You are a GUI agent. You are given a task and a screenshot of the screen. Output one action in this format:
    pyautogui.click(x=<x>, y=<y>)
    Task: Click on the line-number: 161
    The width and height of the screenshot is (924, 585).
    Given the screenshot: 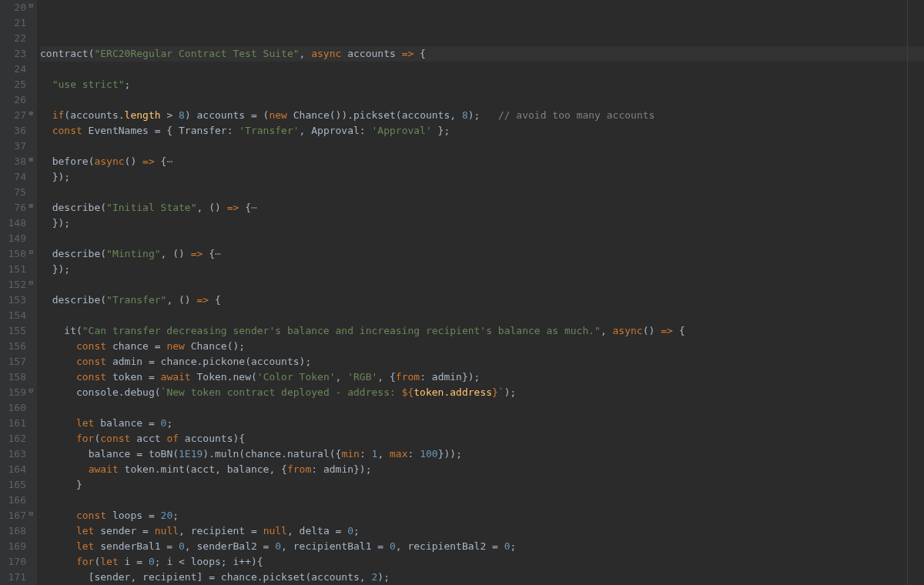 What is the action you would take?
    pyautogui.click(x=17, y=423)
    